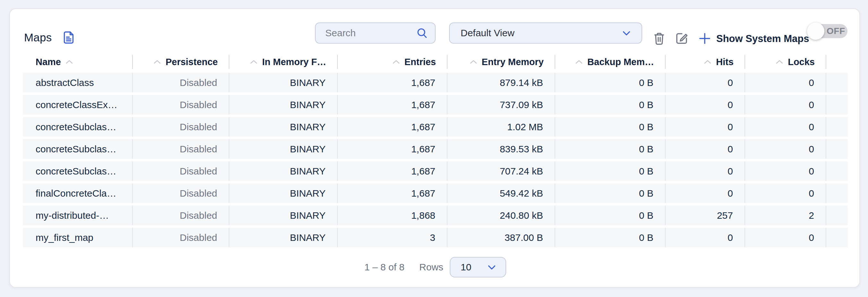 The height and width of the screenshot is (297, 868). What do you see at coordinates (371, 33) in the screenshot?
I see `search-input` at bounding box center [371, 33].